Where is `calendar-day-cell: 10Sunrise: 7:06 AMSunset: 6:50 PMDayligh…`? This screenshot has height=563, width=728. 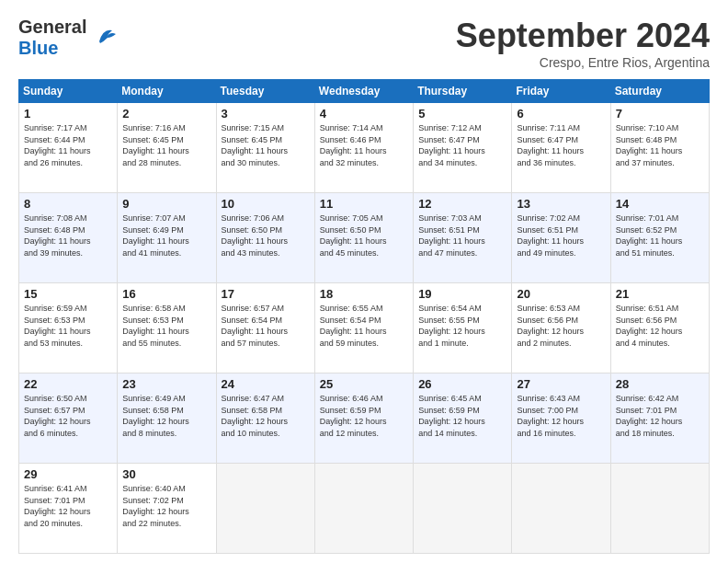 calendar-day-cell: 10Sunrise: 7:06 AMSunset: 6:50 PMDayligh… is located at coordinates (265, 238).